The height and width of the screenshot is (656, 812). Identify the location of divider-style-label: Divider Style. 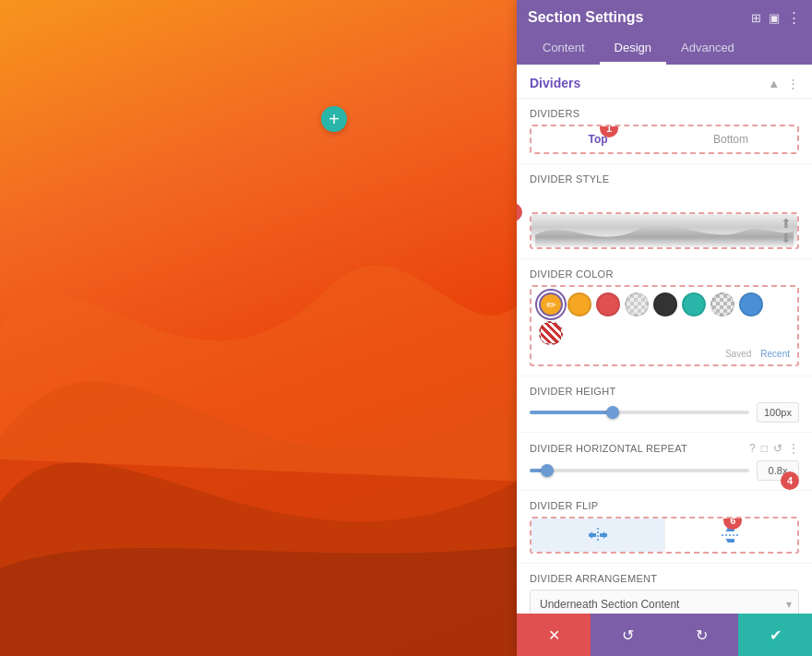
(664, 179).